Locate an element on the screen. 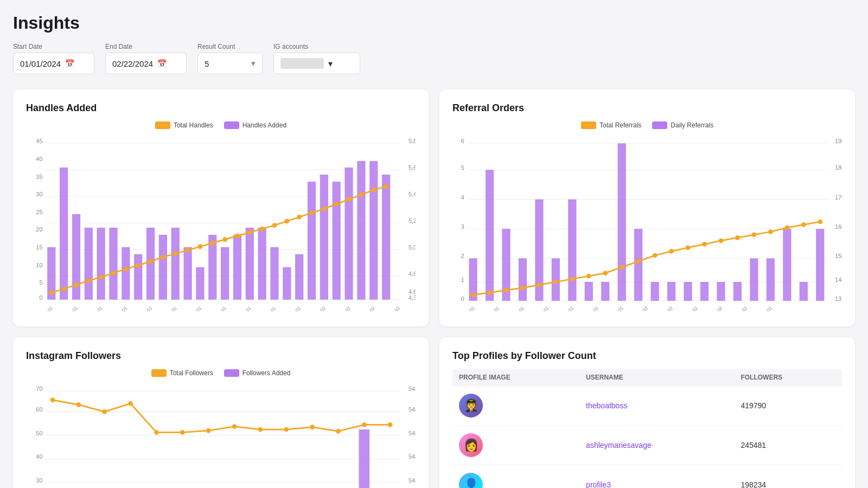  followers-chart-container: 70 60 50 40 30 20 548,600 548,550 548,50… is located at coordinates (221, 435).